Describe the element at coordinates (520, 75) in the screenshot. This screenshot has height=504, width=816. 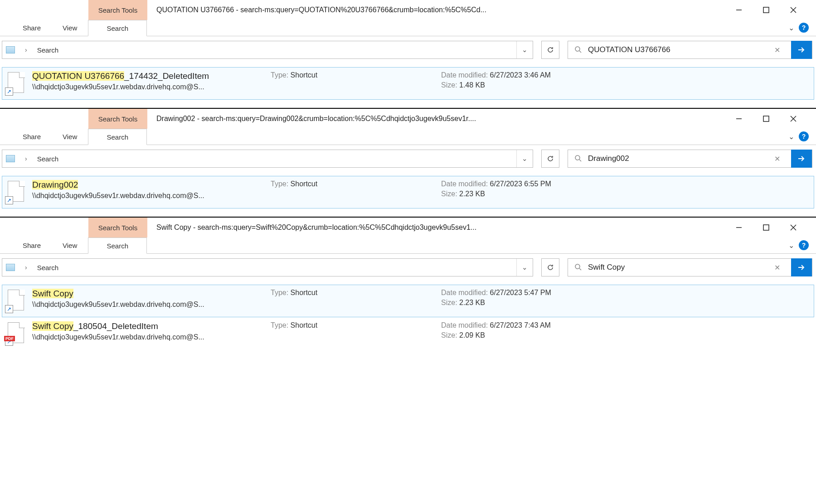
I see `date-value: 6/27/2023 3:46 AM` at that location.